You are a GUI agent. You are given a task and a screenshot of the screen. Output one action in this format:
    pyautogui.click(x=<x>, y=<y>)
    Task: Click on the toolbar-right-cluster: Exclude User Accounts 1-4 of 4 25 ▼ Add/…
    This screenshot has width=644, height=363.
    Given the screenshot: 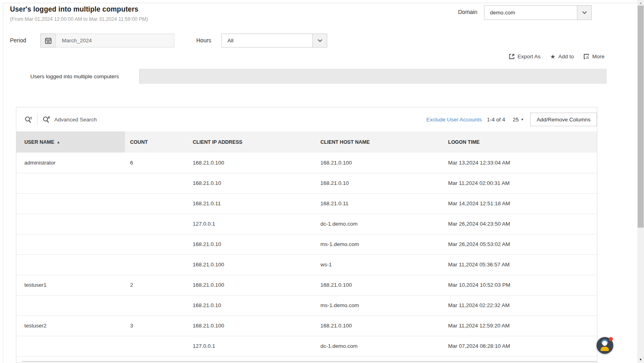 What is the action you would take?
    pyautogui.click(x=512, y=119)
    